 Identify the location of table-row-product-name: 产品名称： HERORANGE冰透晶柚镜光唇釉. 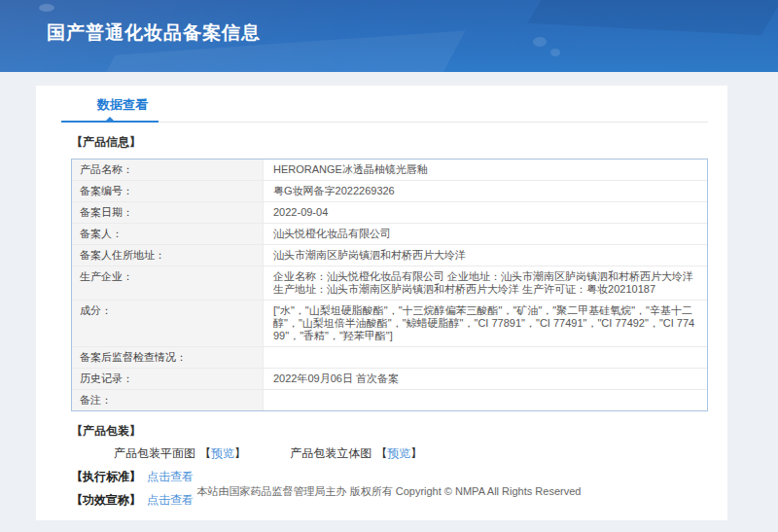
(389, 170).